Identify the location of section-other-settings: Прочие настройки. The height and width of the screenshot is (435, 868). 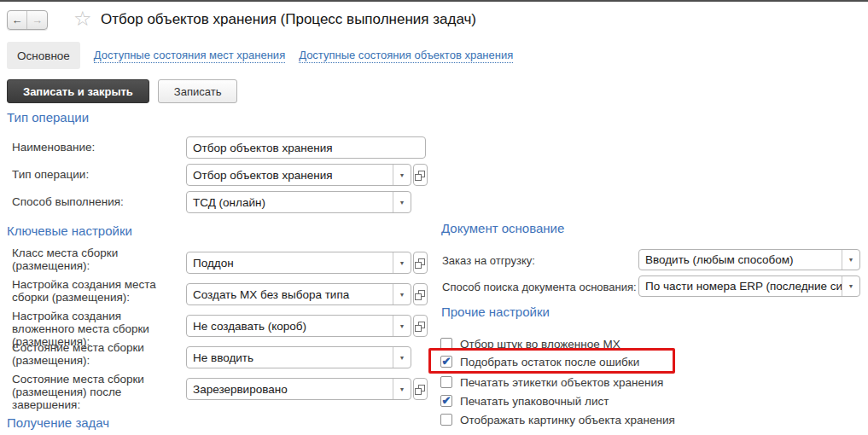
(495, 312).